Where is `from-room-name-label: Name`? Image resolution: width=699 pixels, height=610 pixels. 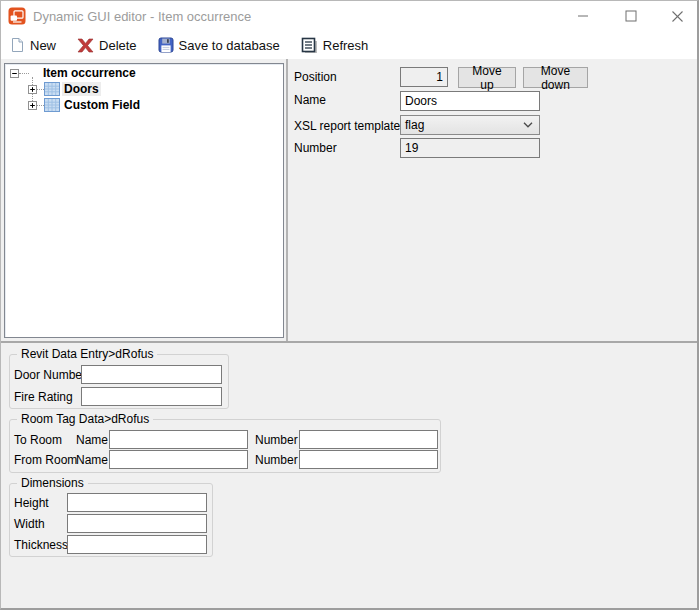 from-room-name-label: Name is located at coordinates (92, 460).